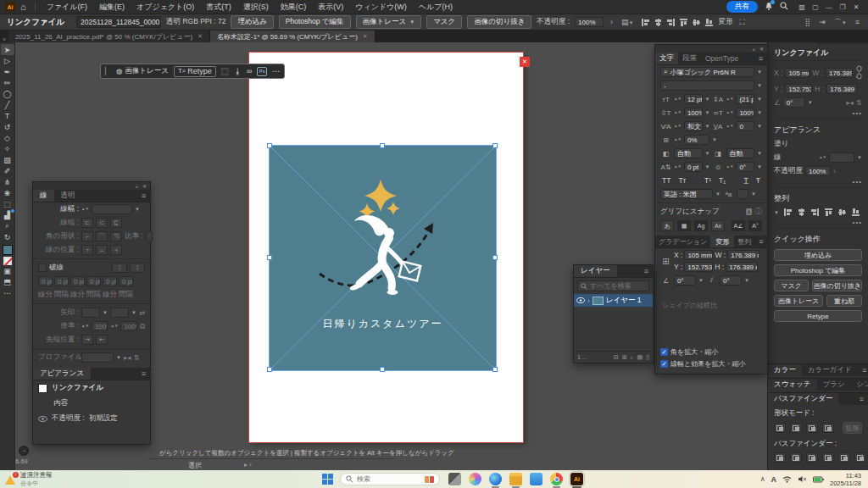 This screenshot has width=868, height=488. What do you see at coordinates (856, 7) in the screenshot?
I see `close-button: ✕` at bounding box center [856, 7].